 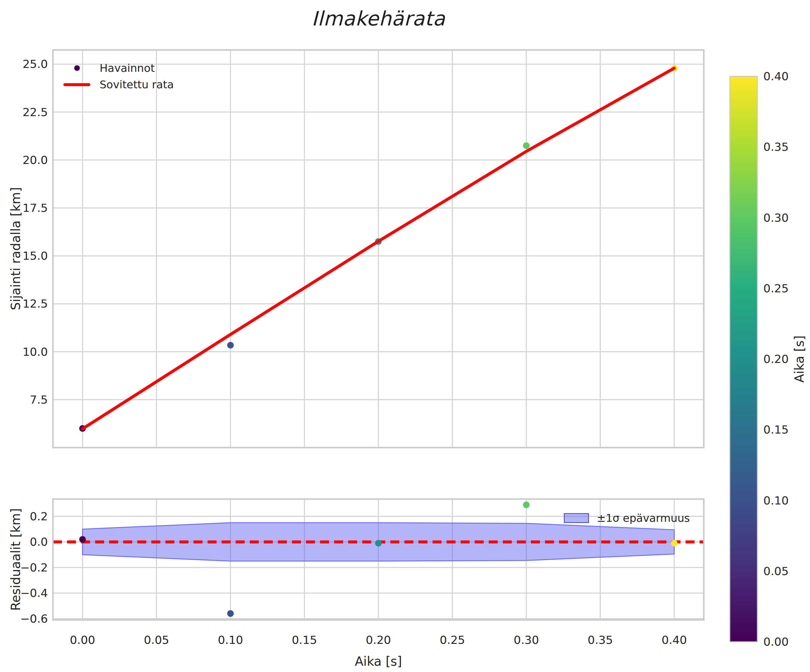 I want to click on svg-text: 25.0, so click(x=35, y=64).